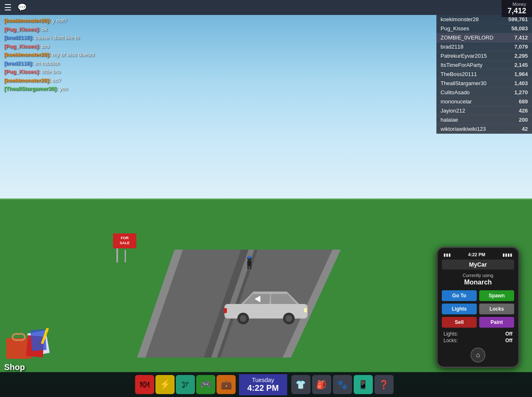 This screenshot has width=532, height=397. I want to click on lb-name: Jayion212, so click(480, 110).